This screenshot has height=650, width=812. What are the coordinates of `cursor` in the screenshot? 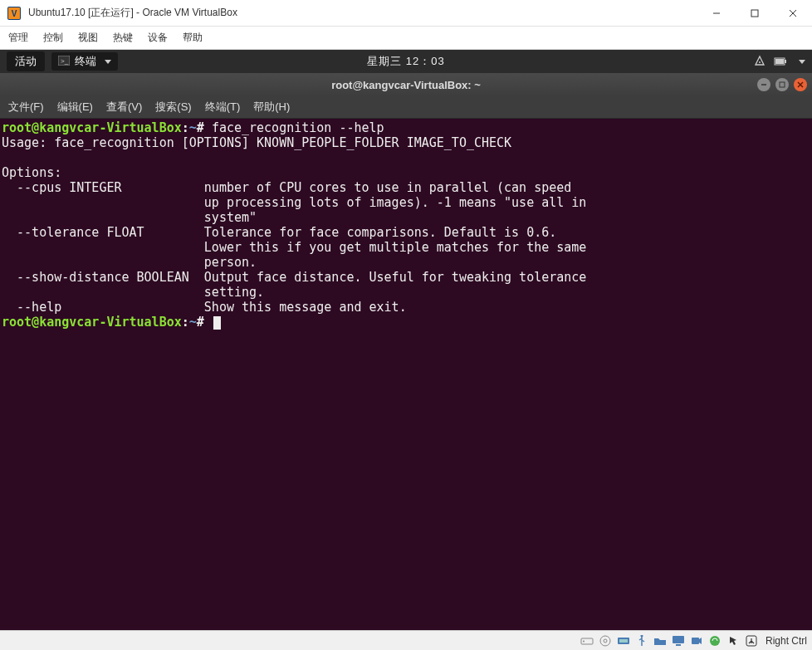 It's located at (218, 323).